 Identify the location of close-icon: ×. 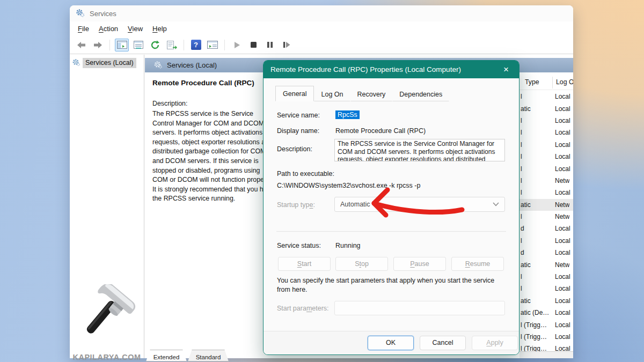
(506, 70).